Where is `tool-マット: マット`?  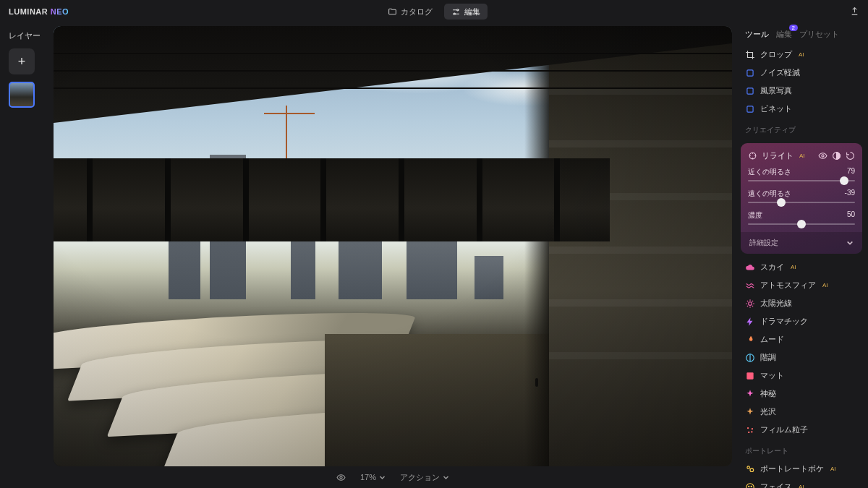
tool-マット: マット is located at coordinates (801, 376).